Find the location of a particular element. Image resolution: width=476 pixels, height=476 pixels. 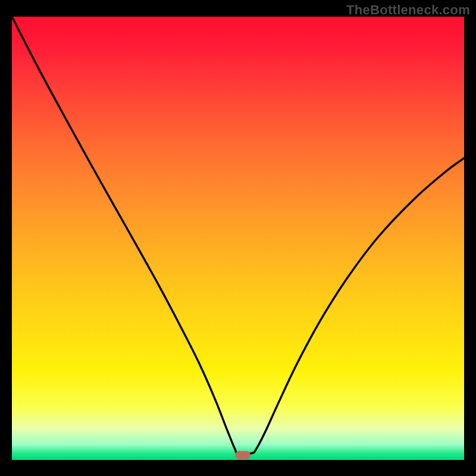

minimum-marker is located at coordinates (243, 455).